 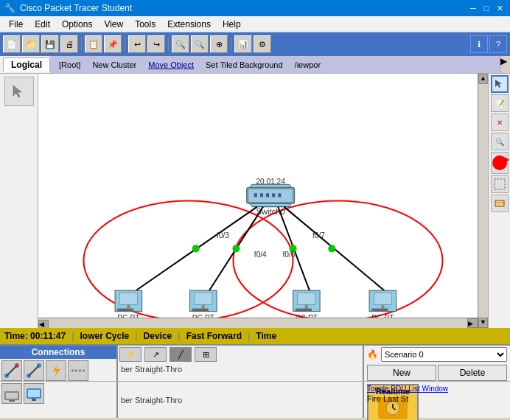 I want to click on tool-btn-2: ↗, so click(x=156, y=354).